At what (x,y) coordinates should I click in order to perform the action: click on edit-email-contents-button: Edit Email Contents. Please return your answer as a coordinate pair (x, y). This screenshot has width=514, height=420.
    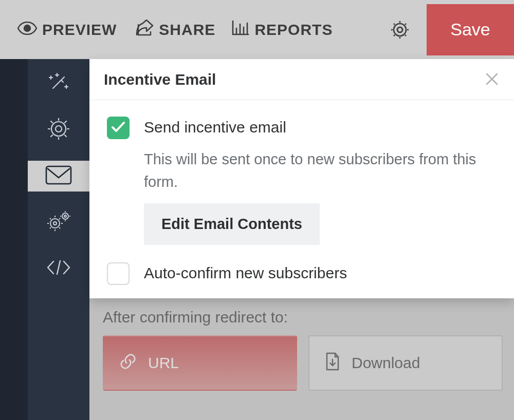
    Looking at the image, I should click on (232, 224).